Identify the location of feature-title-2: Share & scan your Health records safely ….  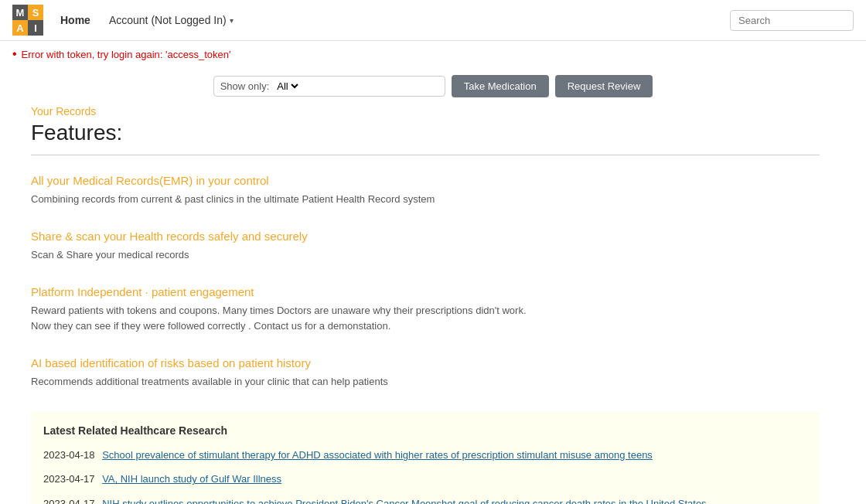
(425, 237).